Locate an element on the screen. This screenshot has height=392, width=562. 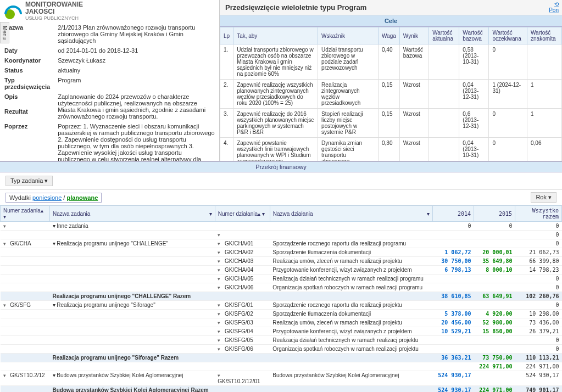
details-table: Nazwa2/1/2013 Plan zrównoważonego rozwoj… is located at coordinates (110, 91).